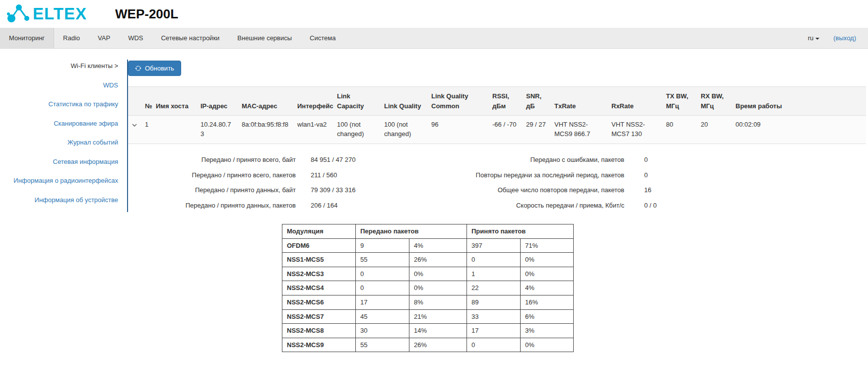  I want to click on client-row: 1 10.24.80.73 8a:0f:ba:95:f8:f8 wlan1-va…, so click(497, 130).